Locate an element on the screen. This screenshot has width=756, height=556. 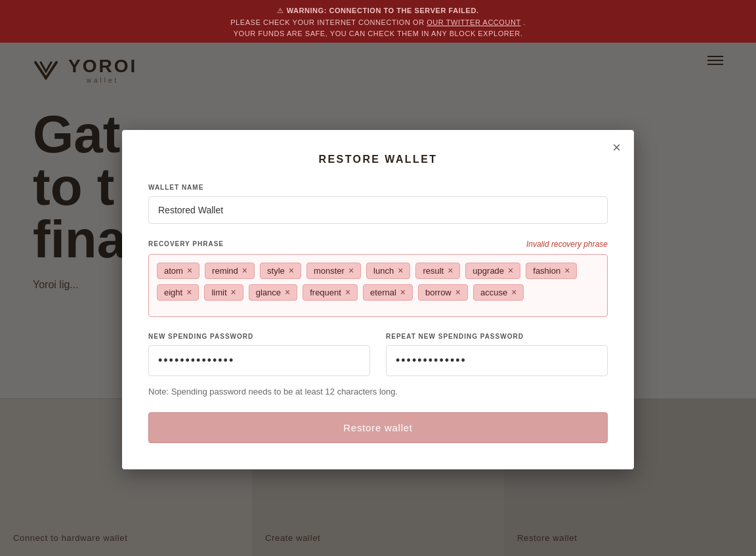
recovery-phrase-tag: eight× is located at coordinates (178, 293).